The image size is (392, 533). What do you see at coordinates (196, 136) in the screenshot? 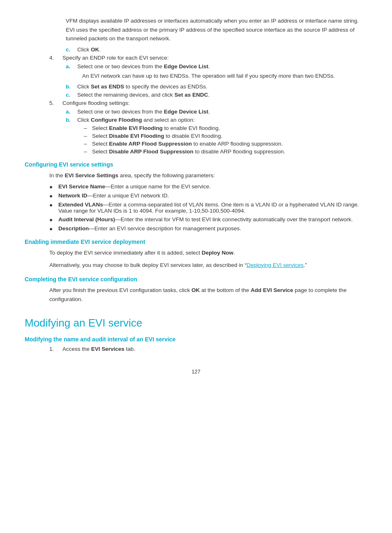
I see `dash-2: – Select Disable EVI Flooding to disable…` at bounding box center [196, 136].